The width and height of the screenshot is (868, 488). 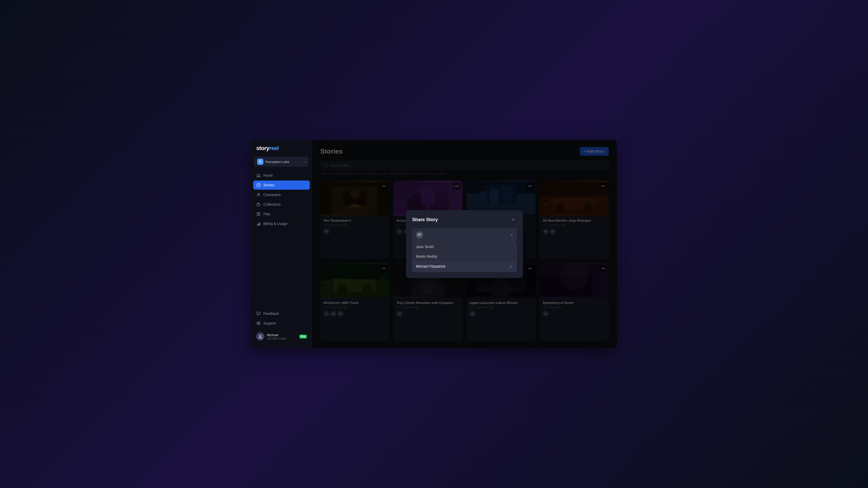 What do you see at coordinates (281, 185) in the screenshot?
I see `sidebar-item-stories: Stories` at bounding box center [281, 185].